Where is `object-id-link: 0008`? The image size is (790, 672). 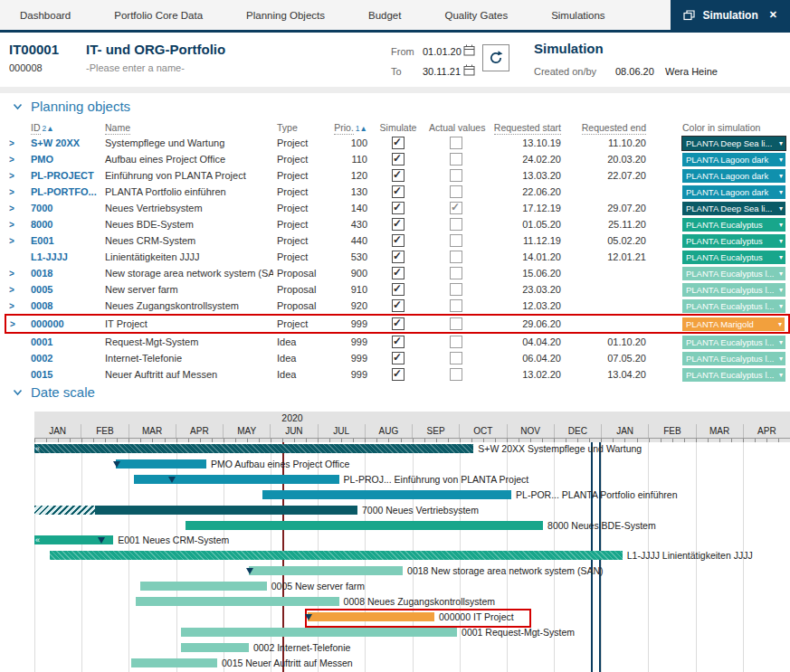
object-id-link: 0008 is located at coordinates (64, 306).